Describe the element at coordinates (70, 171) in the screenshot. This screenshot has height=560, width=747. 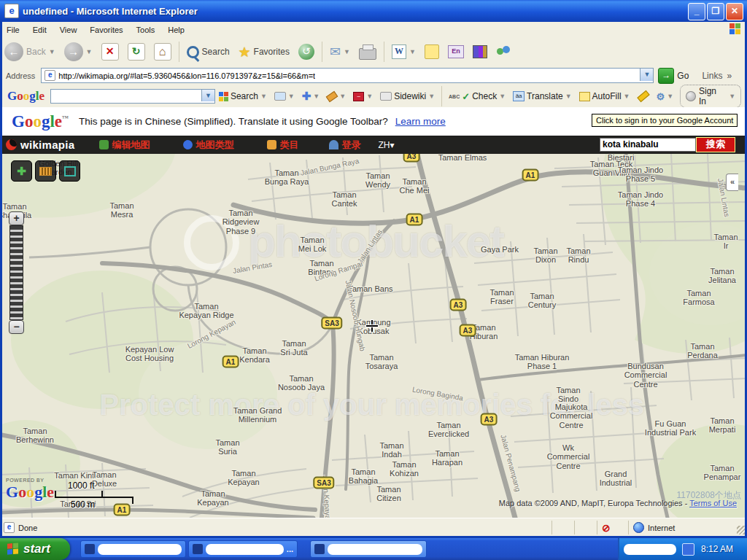
I see `comment-button` at that location.